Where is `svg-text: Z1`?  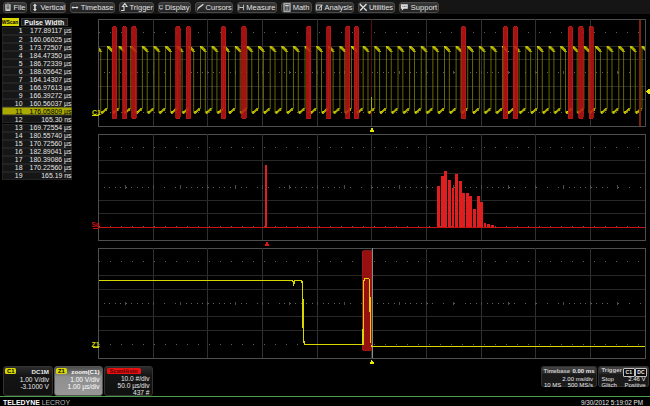
svg-text: Z1 is located at coordinates (96, 344).